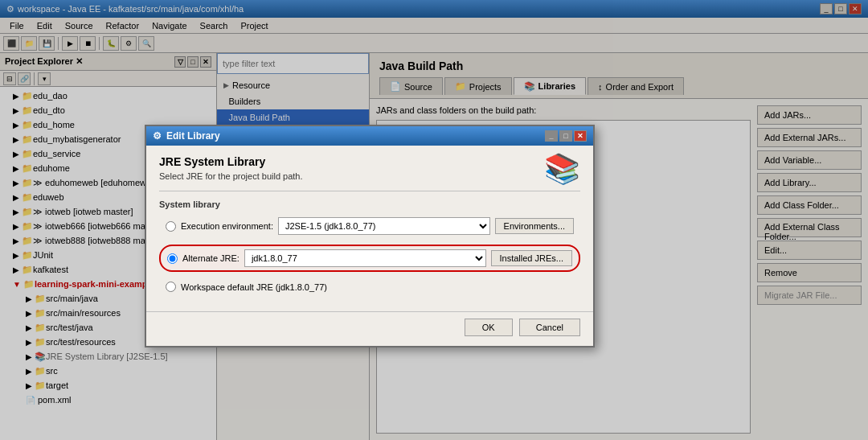 The height and width of the screenshot is (440, 868). What do you see at coordinates (489, 327) in the screenshot?
I see `ok-button: OK` at bounding box center [489, 327].